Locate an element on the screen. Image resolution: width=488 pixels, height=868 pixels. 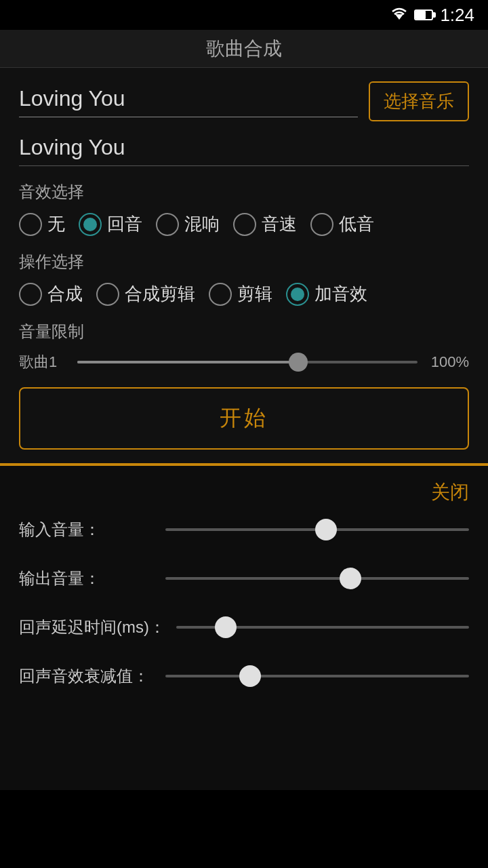
op-label-add-effect: 加音效 is located at coordinates (341, 294).